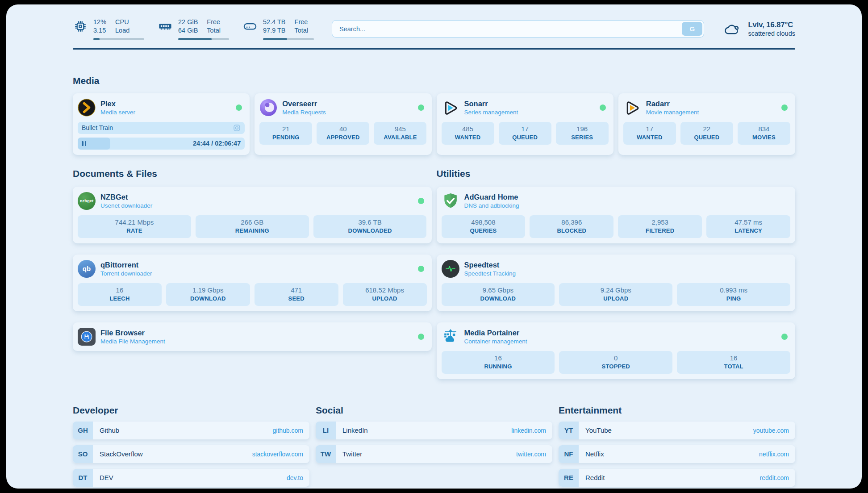 The height and width of the screenshot is (493, 868). I want to click on portainer-card: Media Portainer Container management 16R…, so click(616, 351).